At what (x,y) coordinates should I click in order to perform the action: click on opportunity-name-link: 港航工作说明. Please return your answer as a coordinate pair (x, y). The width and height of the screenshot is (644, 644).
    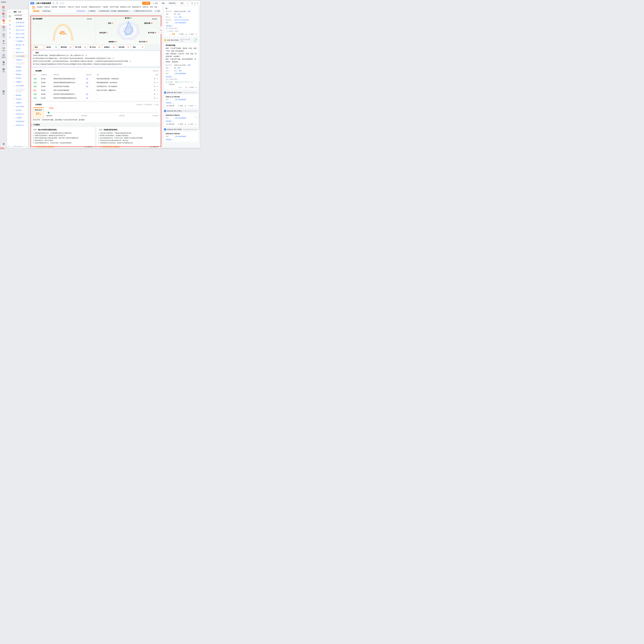
    Looking at the image, I should click on (20, 38).